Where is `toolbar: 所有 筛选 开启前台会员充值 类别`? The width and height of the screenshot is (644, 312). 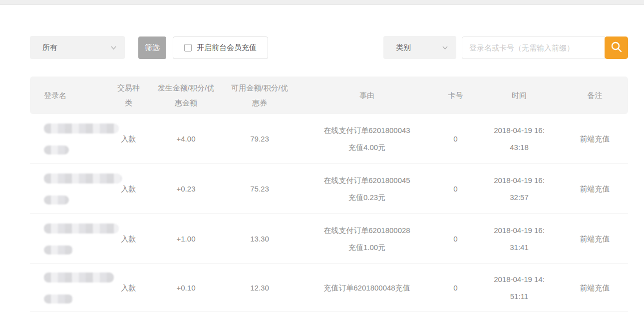 toolbar: 所有 筛选 开启前台会员充值 类别 is located at coordinates (329, 48).